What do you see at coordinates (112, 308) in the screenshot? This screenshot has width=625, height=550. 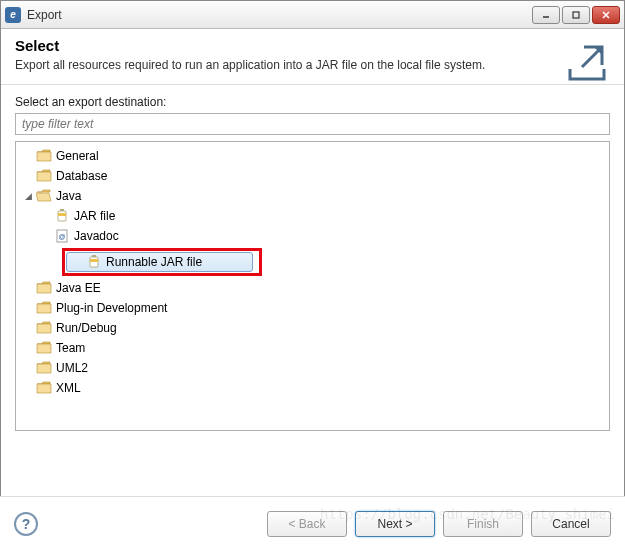 I see `tree-item-label: Plug-in Development` at bounding box center [112, 308].